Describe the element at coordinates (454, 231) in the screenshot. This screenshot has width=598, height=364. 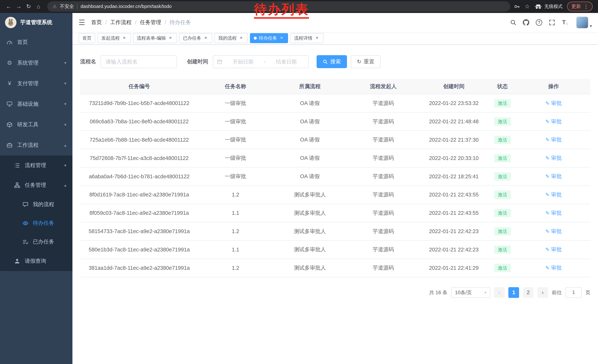
I see `task-created: 2022-01-21 22:42:23` at that location.